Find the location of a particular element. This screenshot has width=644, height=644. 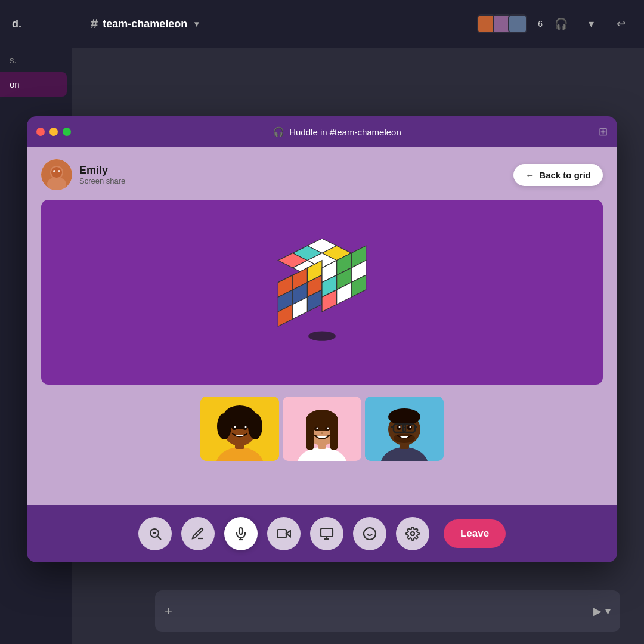

participants-row is located at coordinates (322, 429).